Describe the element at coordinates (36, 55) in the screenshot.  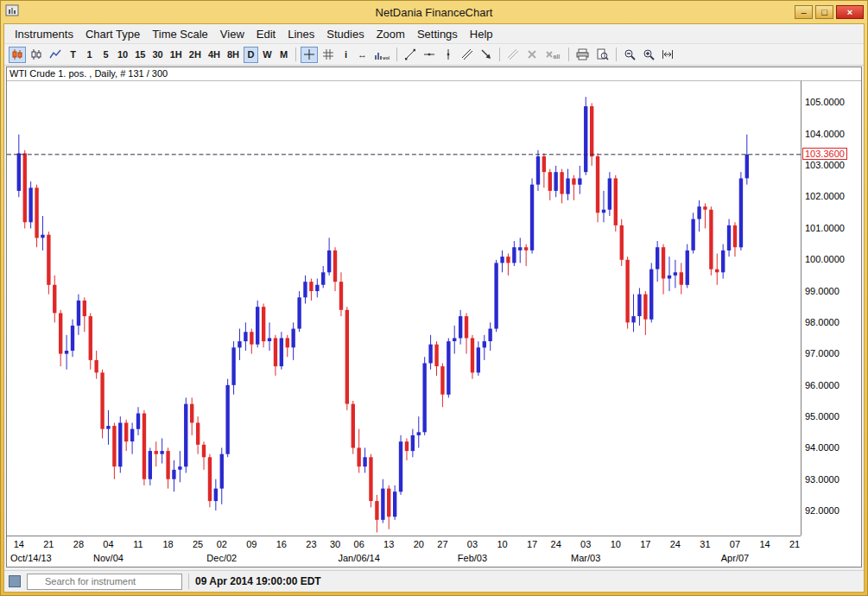
I see `bar-chart-icon` at that location.